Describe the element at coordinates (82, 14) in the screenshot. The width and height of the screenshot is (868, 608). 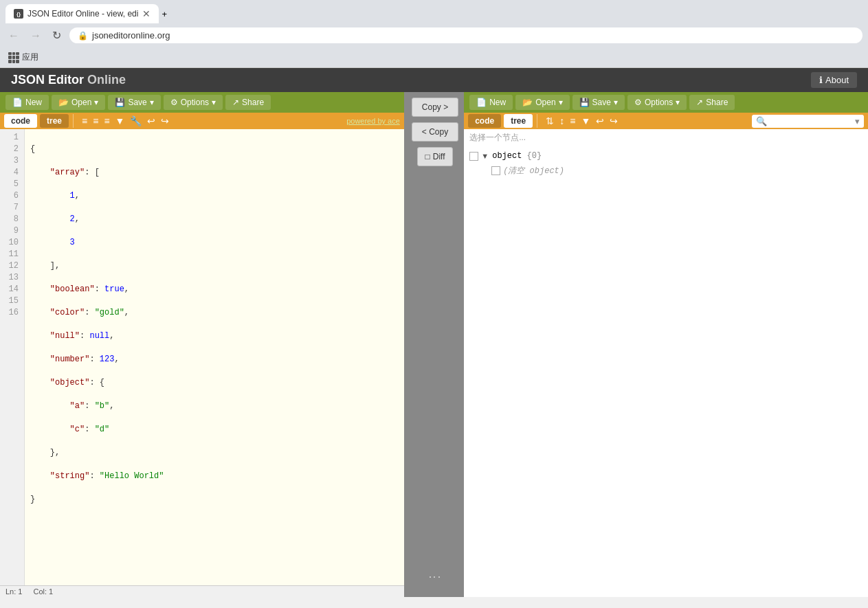
I see `browser-tab-active: {} JSON Editor Online - view, edi ✕` at that location.